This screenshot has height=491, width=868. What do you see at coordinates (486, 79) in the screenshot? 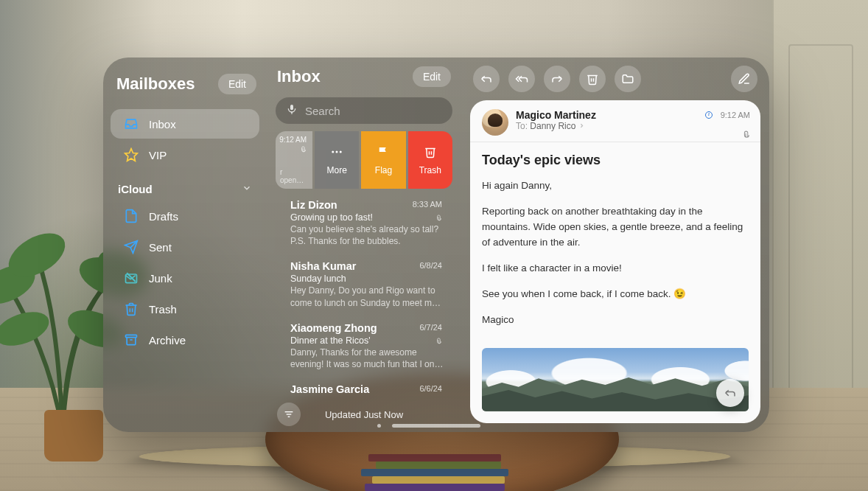
I see `reply-button` at bounding box center [486, 79].